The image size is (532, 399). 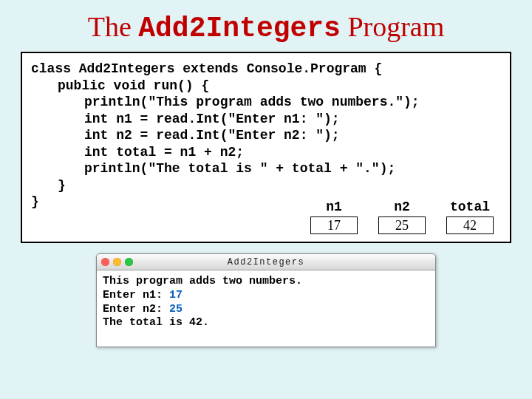 What do you see at coordinates (402, 217) in the screenshot?
I see `var-n2: n2 25` at bounding box center [402, 217].